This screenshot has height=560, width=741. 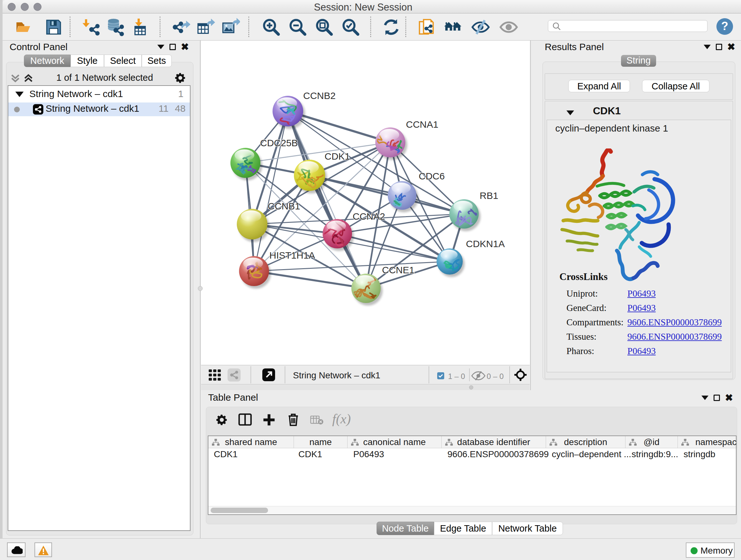 What do you see at coordinates (337, 156) in the screenshot?
I see `svg-text: CDK1` at bounding box center [337, 156].